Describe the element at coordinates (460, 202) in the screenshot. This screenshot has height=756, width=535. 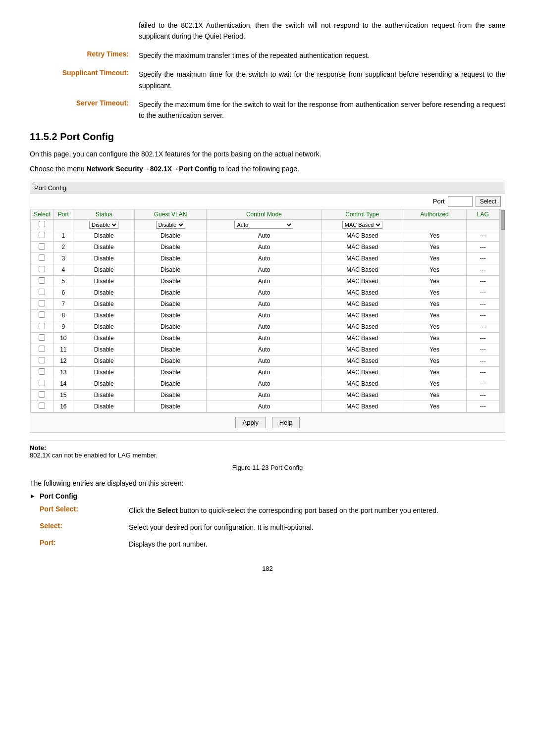
I see `port-number-input` at that location.